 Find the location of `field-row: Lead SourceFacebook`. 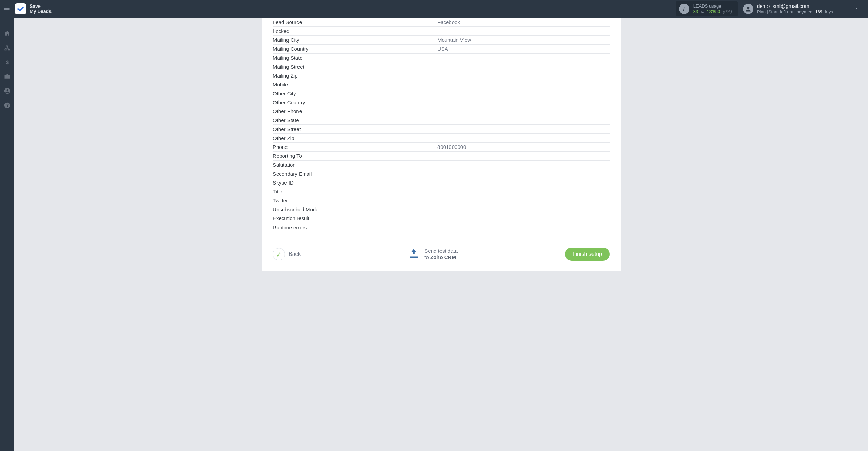

field-row: Lead SourceFacebook is located at coordinates (441, 22).